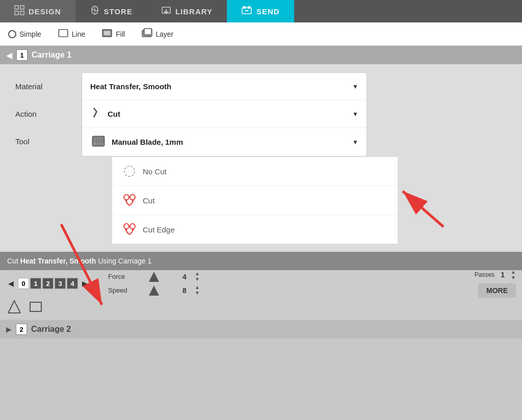  I want to click on mode-fill: Fill, so click(113, 34).